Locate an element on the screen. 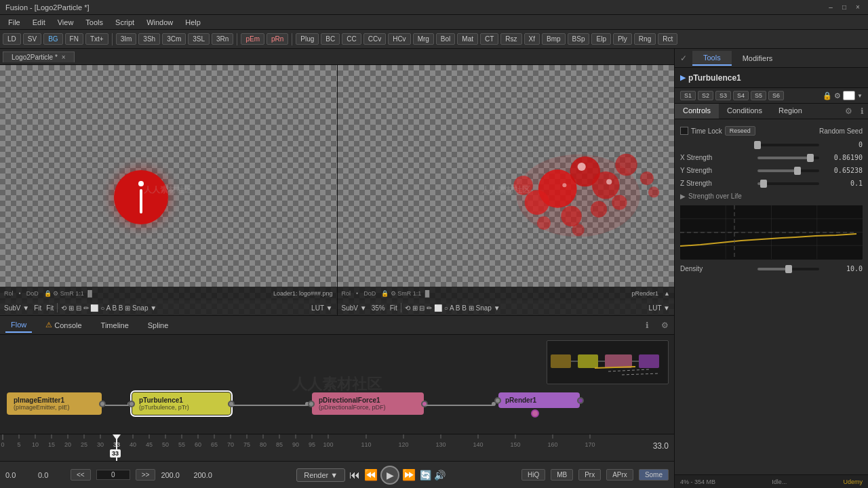  minimize-btn: – is located at coordinates (831, 7).